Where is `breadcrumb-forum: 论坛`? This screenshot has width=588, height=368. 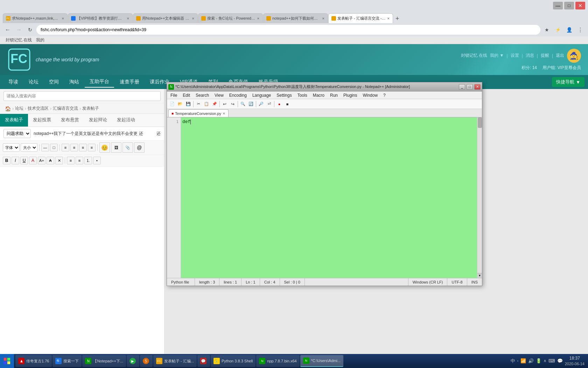
breadcrumb-forum: 论坛 is located at coordinates (19, 109).